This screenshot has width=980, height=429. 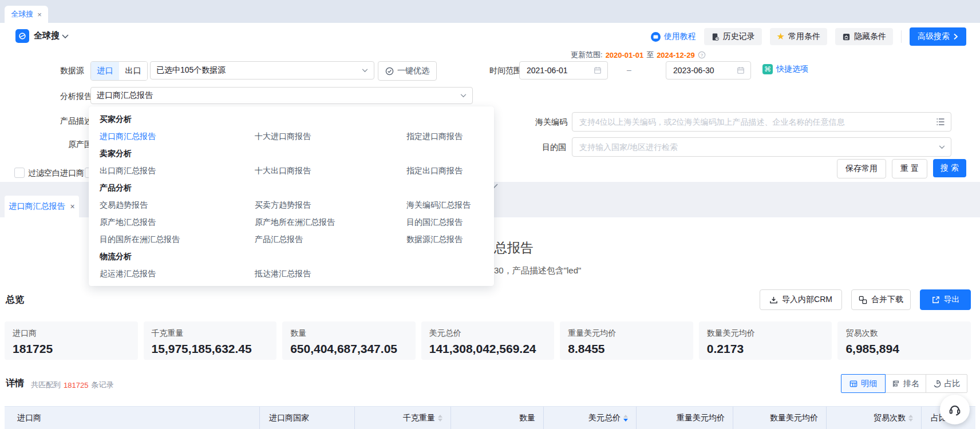 I want to click on report-type-label: 分析报告, so click(x=76, y=96).